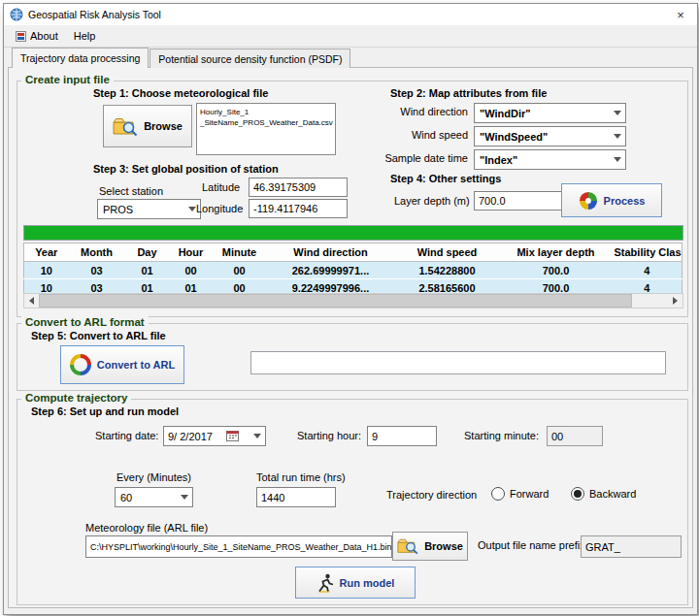 This screenshot has height=616, width=699. Describe the element at coordinates (266, 129) in the screenshot. I see `selected-file-display: Hourly_Site_1 _SiteName_PROS_Weather_Dat…` at that location.